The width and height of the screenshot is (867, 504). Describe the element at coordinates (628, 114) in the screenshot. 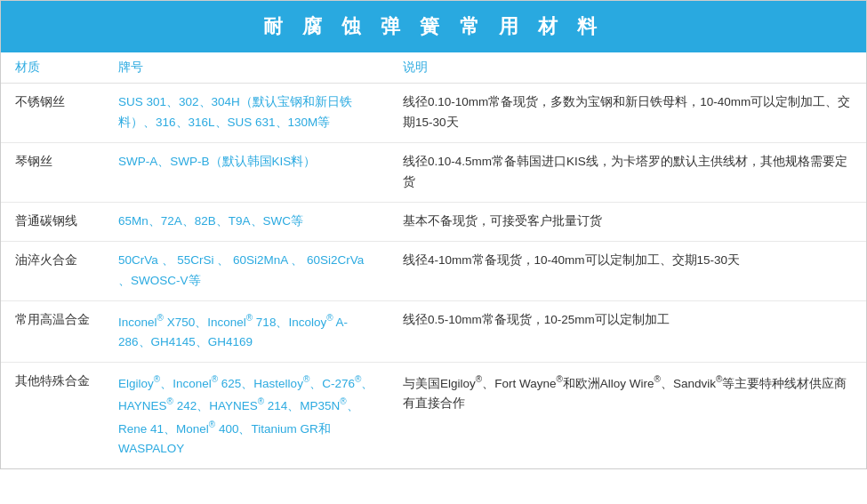

I see `cell-desc-0: 线径0.10-10mm常备现货，多数为宝钢和新日铁母料，10-40mm可以定制加…` at that location.